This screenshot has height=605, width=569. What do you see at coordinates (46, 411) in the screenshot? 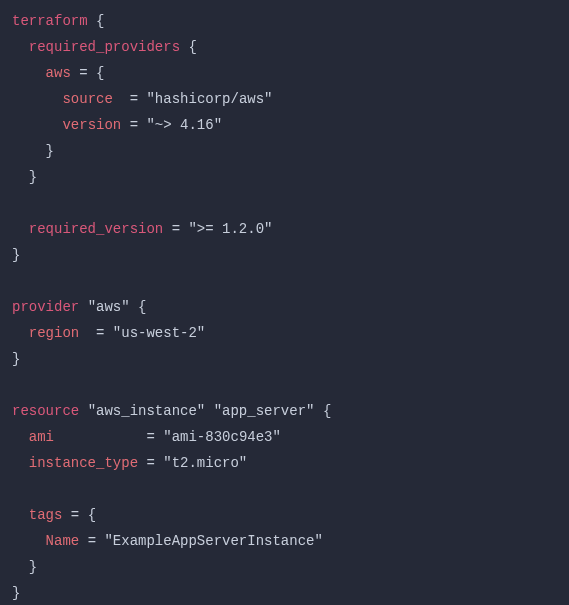
I see `kw-resource: resource` at bounding box center [46, 411].